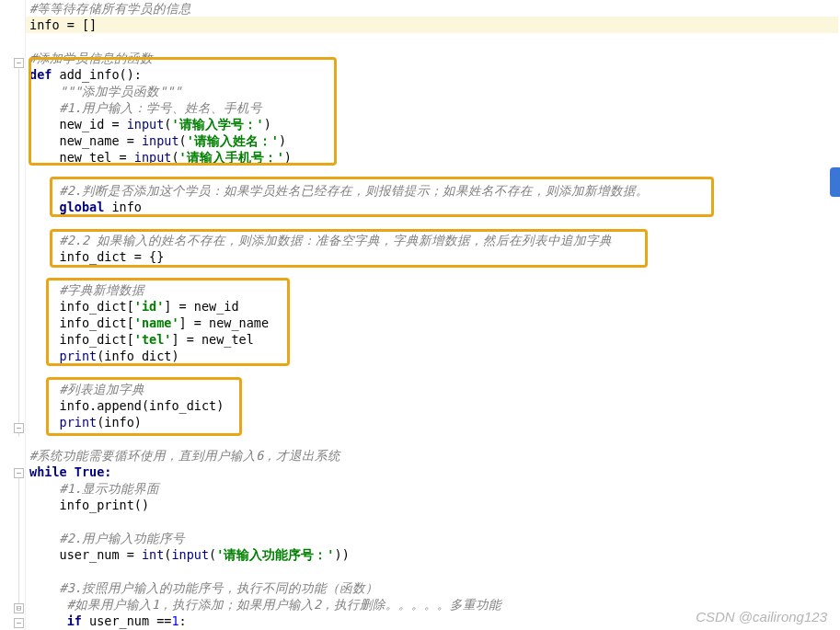 This screenshot has width=840, height=630. Describe the element at coordinates (86, 290) in the screenshot. I see `comment: #字典新增数据` at that location.